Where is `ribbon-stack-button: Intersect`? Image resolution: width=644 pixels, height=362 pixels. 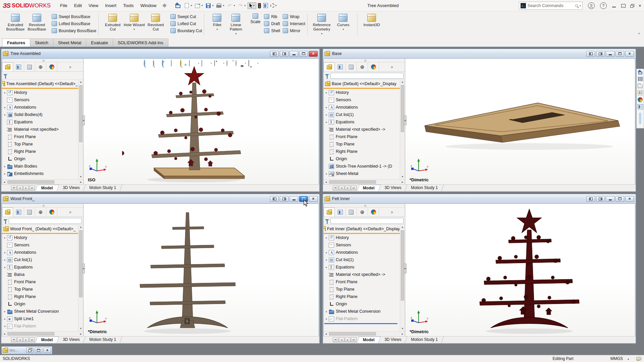 ribbon-stack-button: Intersect is located at coordinates (294, 23).